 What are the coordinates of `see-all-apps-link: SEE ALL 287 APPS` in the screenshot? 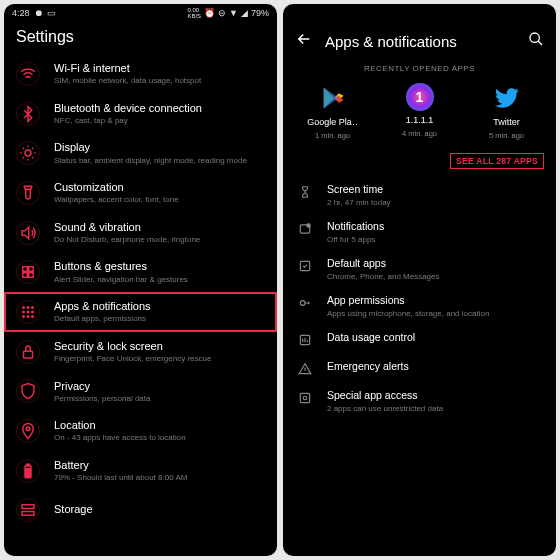 It's located at (497, 161).